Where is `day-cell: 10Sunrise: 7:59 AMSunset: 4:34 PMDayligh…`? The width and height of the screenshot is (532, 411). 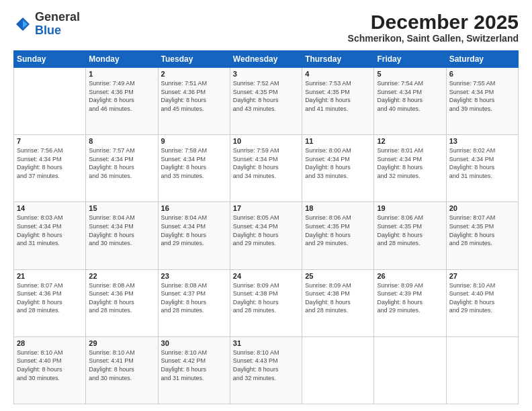 day-cell: 10Sunrise: 7:59 AMSunset: 4:34 PMDayligh… is located at coordinates (266, 169).